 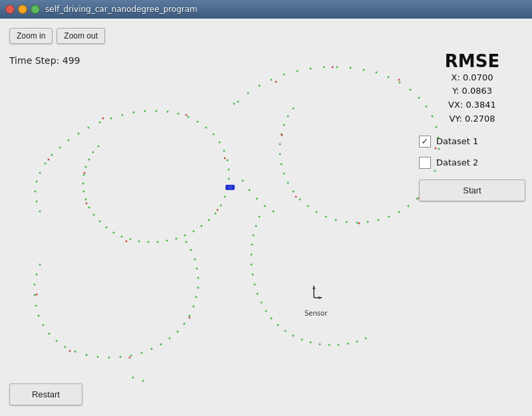 I want to click on close-button, so click(x=10, y=9).